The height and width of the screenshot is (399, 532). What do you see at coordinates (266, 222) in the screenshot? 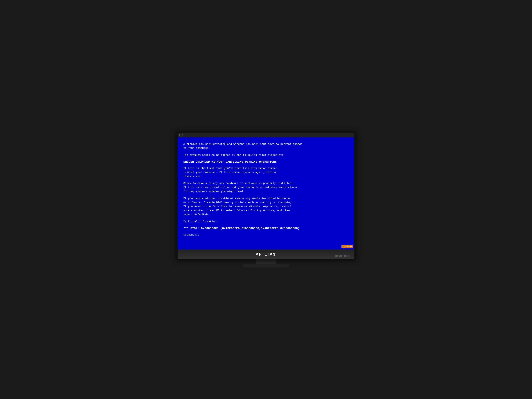
I see `bsod-technical-block: Technical information:` at bounding box center [266, 222].